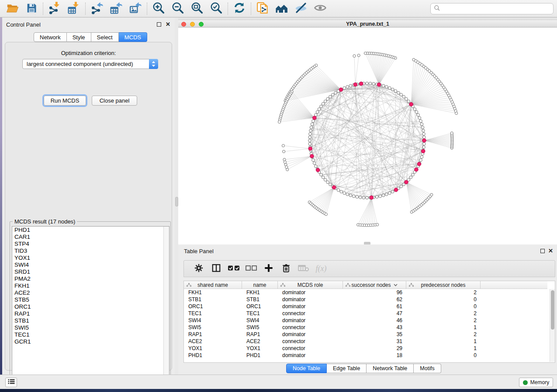 Image resolution: width=557 pixels, height=392 pixels. I want to click on table-cell: 61, so click(375, 306).